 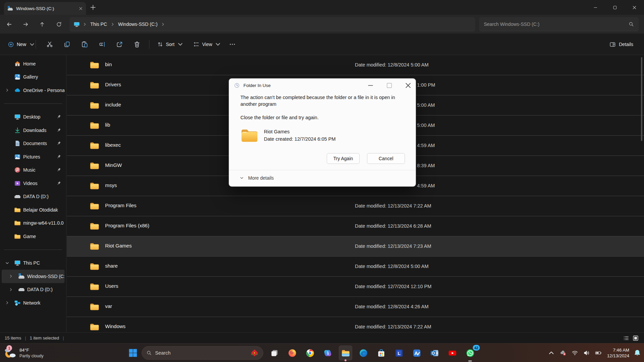 What do you see at coordinates (85, 44) in the screenshot?
I see `paste-button` at bounding box center [85, 44].